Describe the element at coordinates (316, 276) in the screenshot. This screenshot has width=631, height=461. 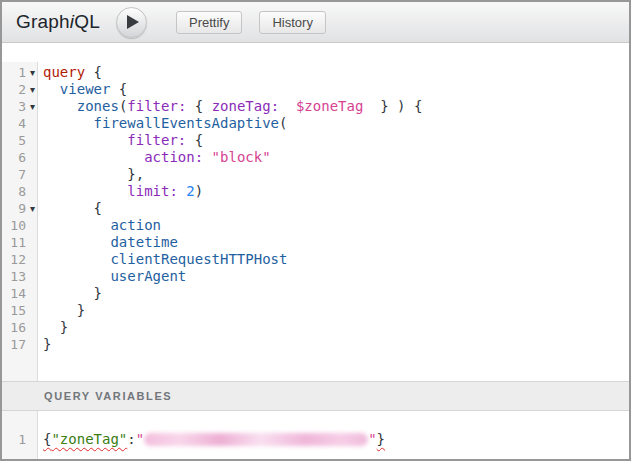
I see `code-line: 13 userAgent` at that location.